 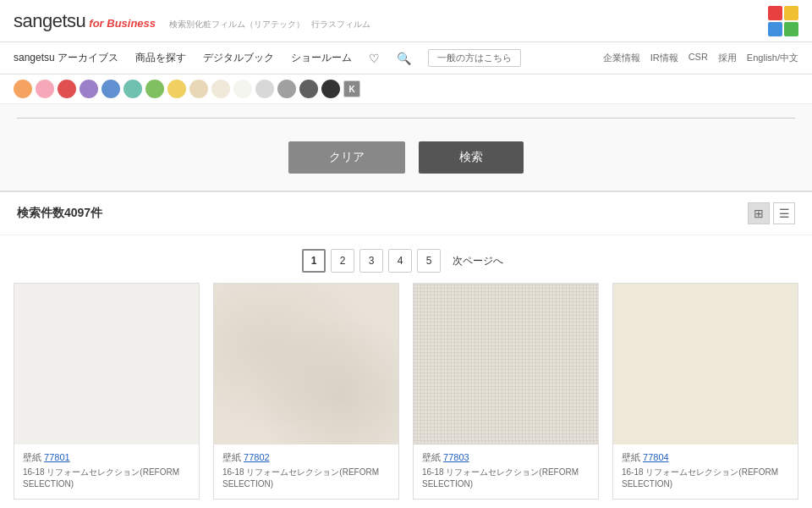 I want to click on pagination: 12345次ページへ, so click(x=406, y=259).